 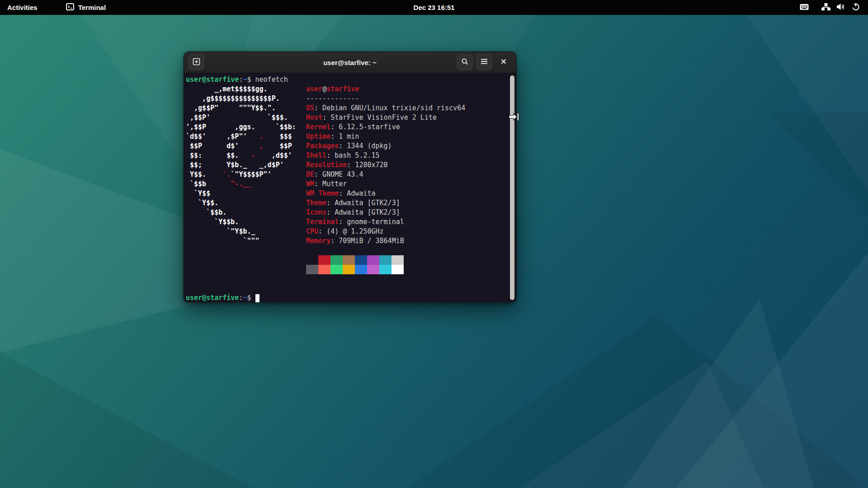 I want to click on info-field: Uptime: 1 min, so click(x=386, y=136).